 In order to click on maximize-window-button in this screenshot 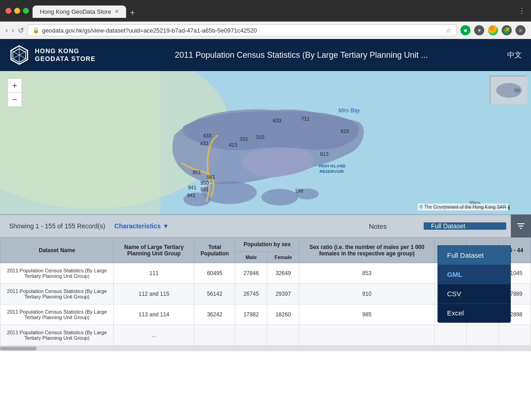, I will do `click(26, 11)`.